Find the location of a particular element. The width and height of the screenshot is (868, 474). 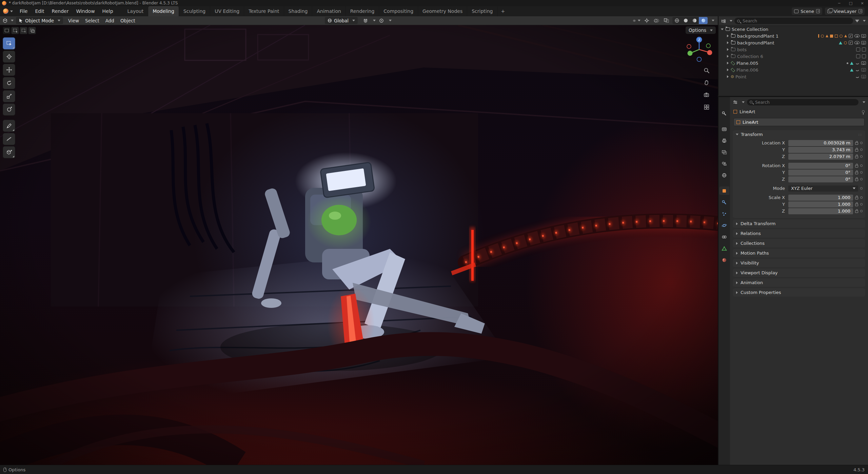

blender-menu-button is located at coordinates (8, 11).